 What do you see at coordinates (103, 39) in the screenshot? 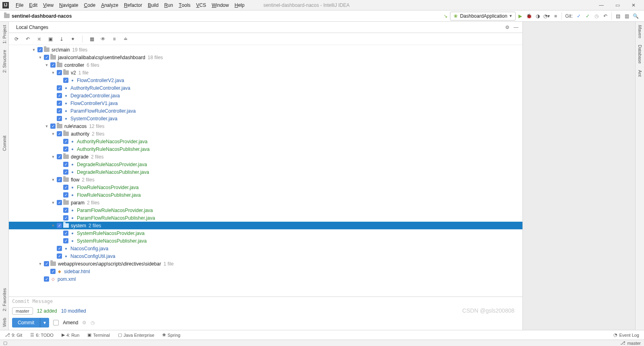
I see `preview-icon: 👁` at bounding box center [103, 39].